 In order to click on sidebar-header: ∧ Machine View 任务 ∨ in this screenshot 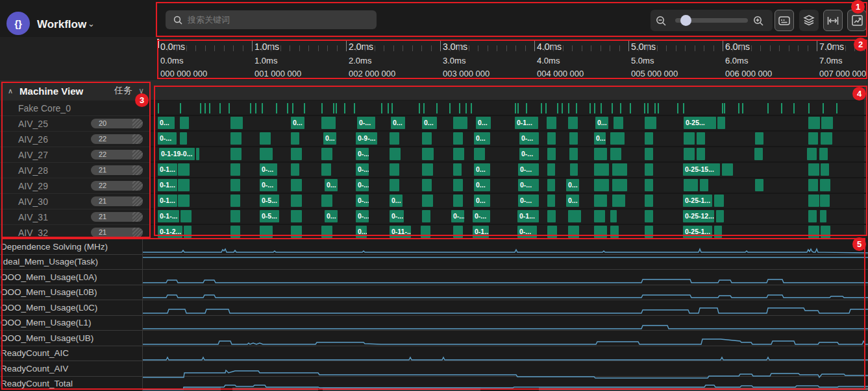, I will do `click(75, 91)`.